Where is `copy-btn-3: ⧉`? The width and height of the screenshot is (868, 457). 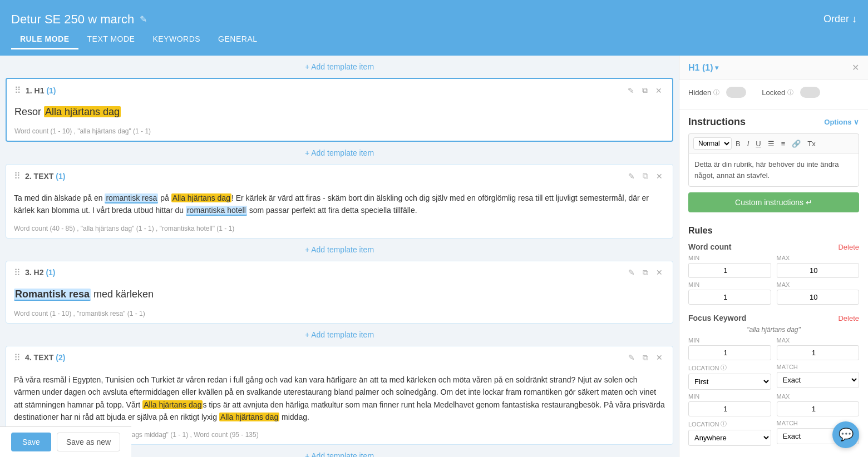 copy-btn-3: ⧉ is located at coordinates (645, 272).